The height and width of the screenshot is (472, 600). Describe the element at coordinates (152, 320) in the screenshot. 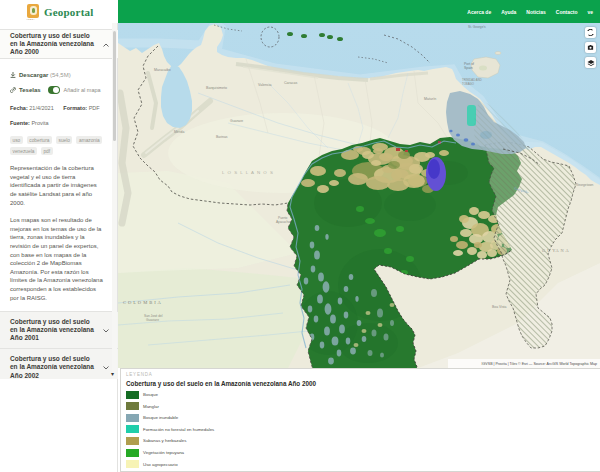

I see `svg-text: Guaviare` at that location.